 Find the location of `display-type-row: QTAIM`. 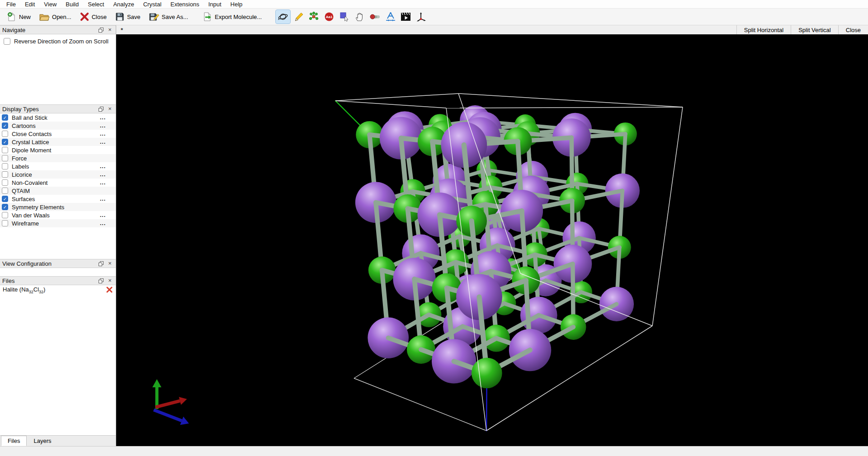

display-type-row: QTAIM is located at coordinates (58, 191).